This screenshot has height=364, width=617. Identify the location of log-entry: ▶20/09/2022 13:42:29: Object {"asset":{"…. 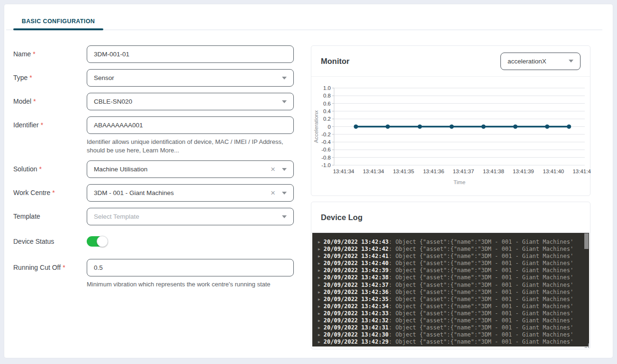
(454, 342).